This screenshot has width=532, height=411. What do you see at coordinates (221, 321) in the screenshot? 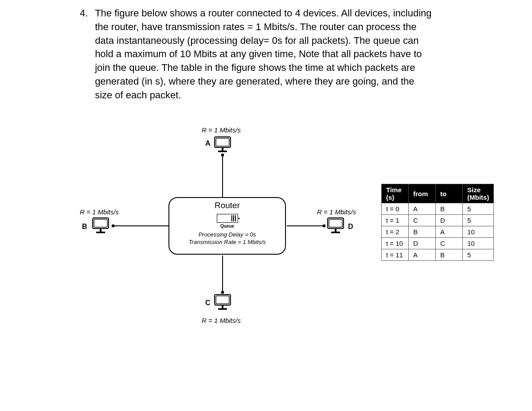
I see `rate-label-c: R = 1 Mbits/s` at bounding box center [221, 321].